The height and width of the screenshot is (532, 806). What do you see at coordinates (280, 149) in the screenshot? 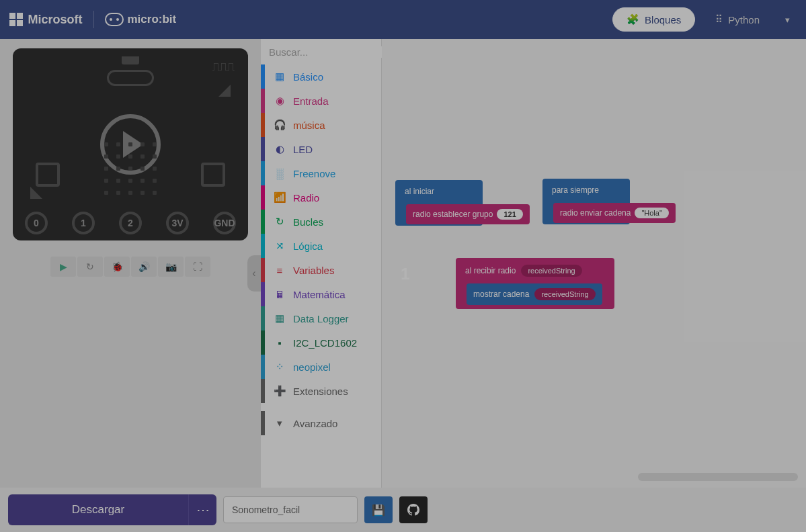
I see `led-icon: ◐` at bounding box center [280, 149].